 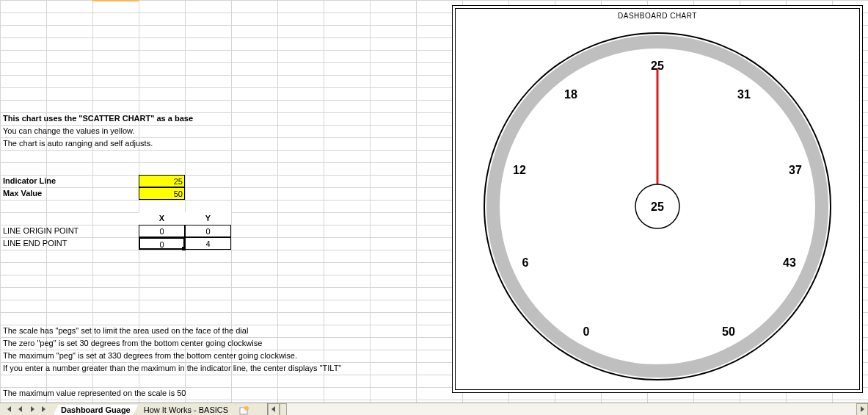 I want to click on tab-next-icon, so click(x=32, y=410).